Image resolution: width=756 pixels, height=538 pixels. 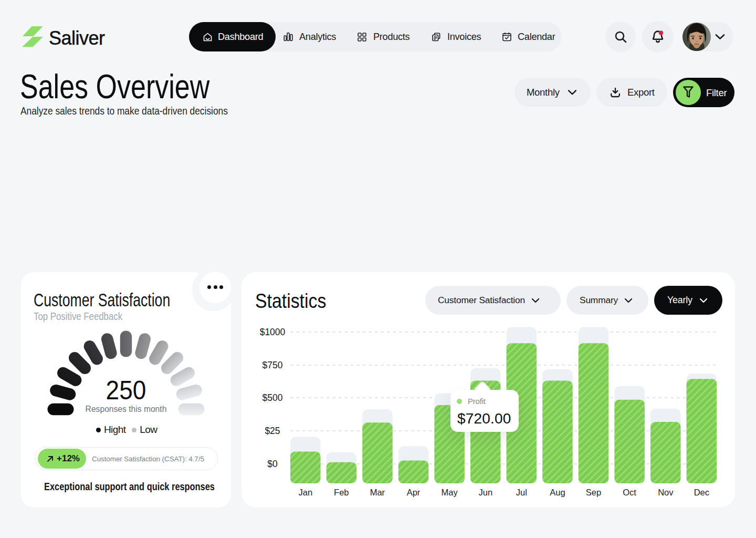 I want to click on svg-text: Apr, so click(x=414, y=492).